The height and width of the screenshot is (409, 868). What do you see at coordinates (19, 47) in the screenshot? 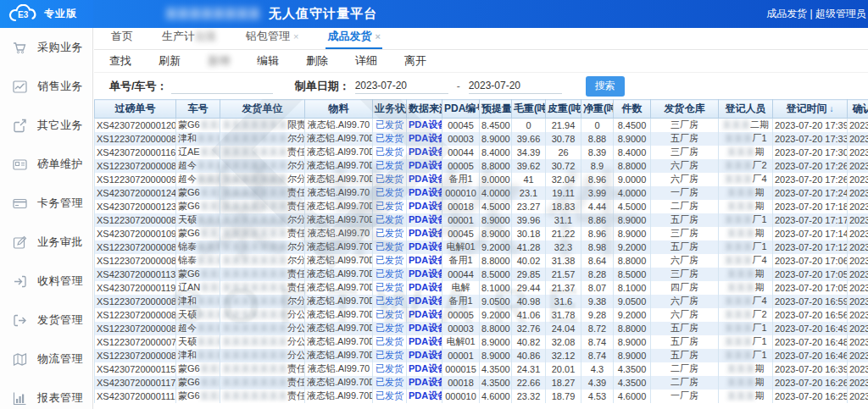
I see `cart-icon` at bounding box center [19, 47].